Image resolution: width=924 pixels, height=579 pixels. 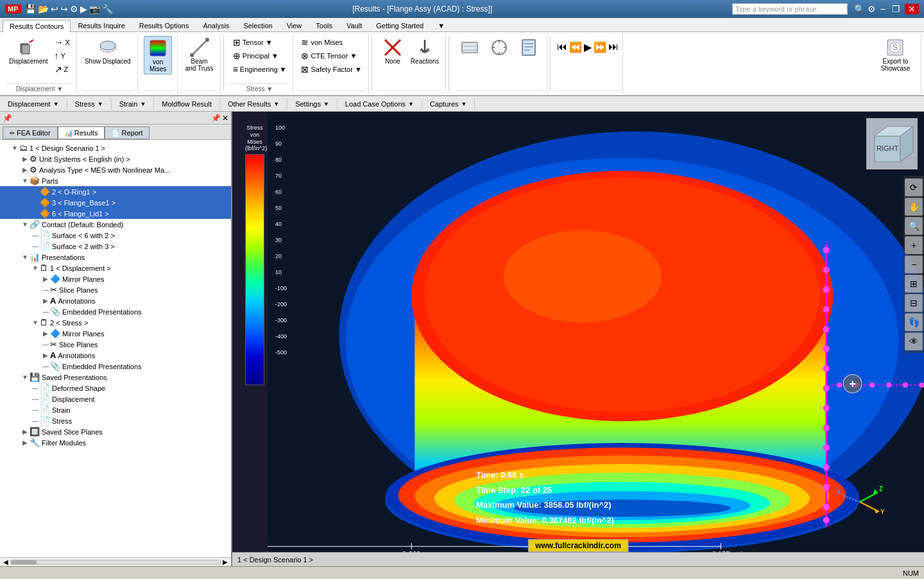 I want to click on search-icon: 🔍, so click(x=860, y=9).